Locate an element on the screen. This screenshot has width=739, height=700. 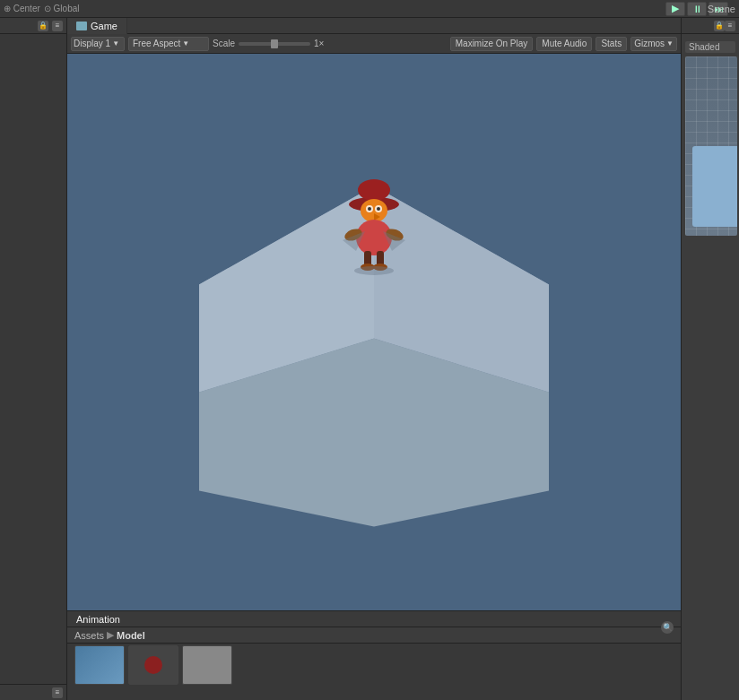
aspect-select: Free Aspect ▼ is located at coordinates (169, 44).